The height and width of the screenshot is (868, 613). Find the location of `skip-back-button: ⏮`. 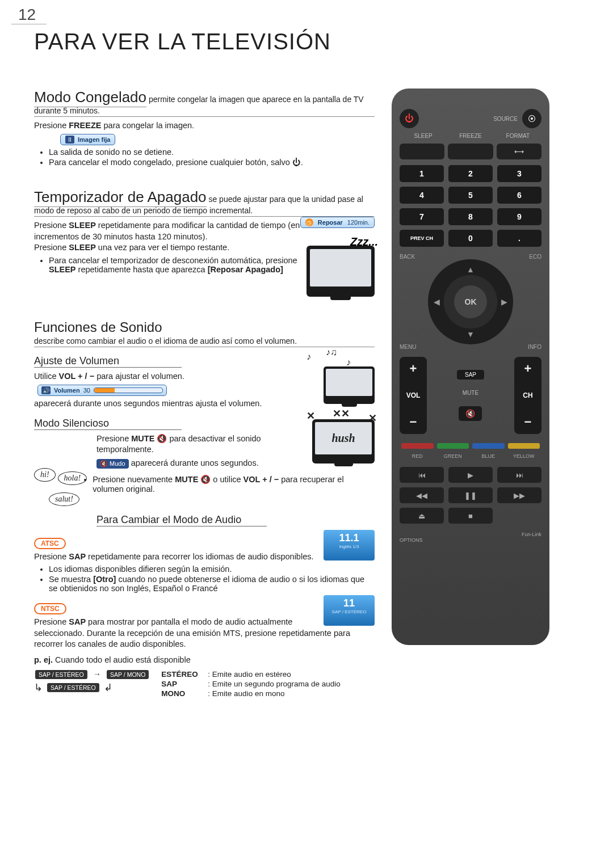

skip-back-button: ⏮ is located at coordinates (422, 475).